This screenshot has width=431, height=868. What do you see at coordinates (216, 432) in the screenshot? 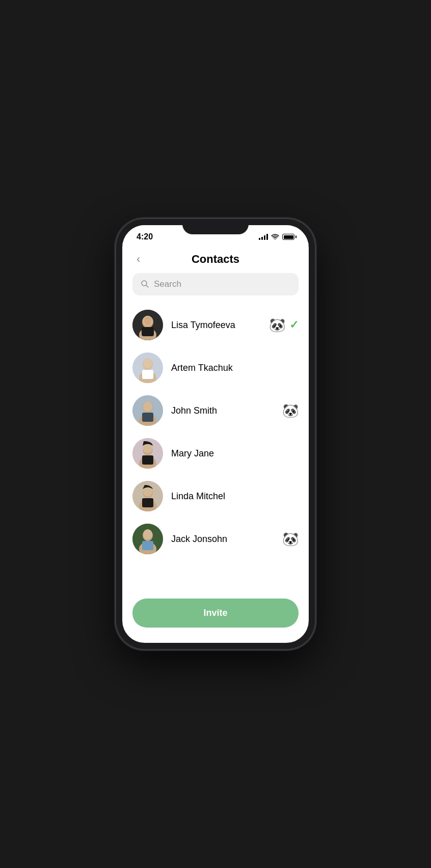
I see `contacts-list: Lisa Tymofeeva 🐼 ✓` at bounding box center [216, 432].